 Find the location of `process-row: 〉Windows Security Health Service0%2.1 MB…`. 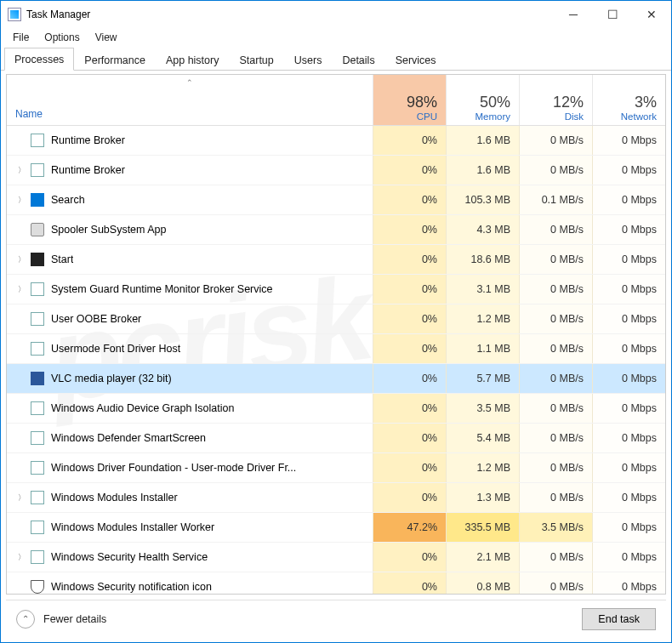

process-row: 〉Windows Security Health Service0%2.1 MB… is located at coordinates (336, 558).